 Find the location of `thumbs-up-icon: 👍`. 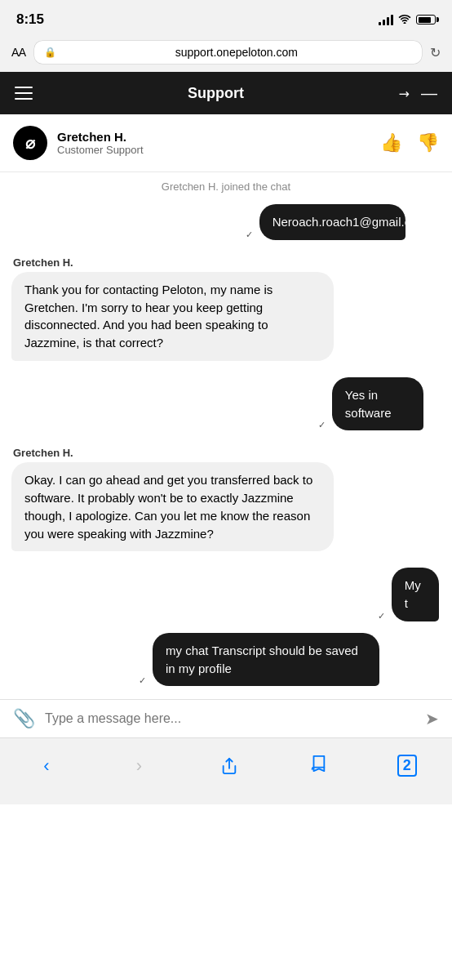

thumbs-up-icon: 👍 is located at coordinates (392, 143).